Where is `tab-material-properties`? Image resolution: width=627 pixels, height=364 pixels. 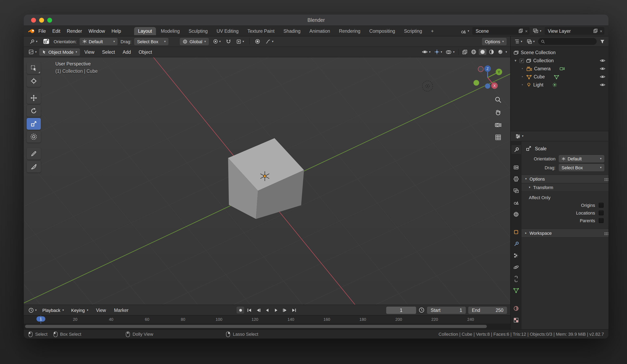
tab-material-properties is located at coordinates (516, 308).